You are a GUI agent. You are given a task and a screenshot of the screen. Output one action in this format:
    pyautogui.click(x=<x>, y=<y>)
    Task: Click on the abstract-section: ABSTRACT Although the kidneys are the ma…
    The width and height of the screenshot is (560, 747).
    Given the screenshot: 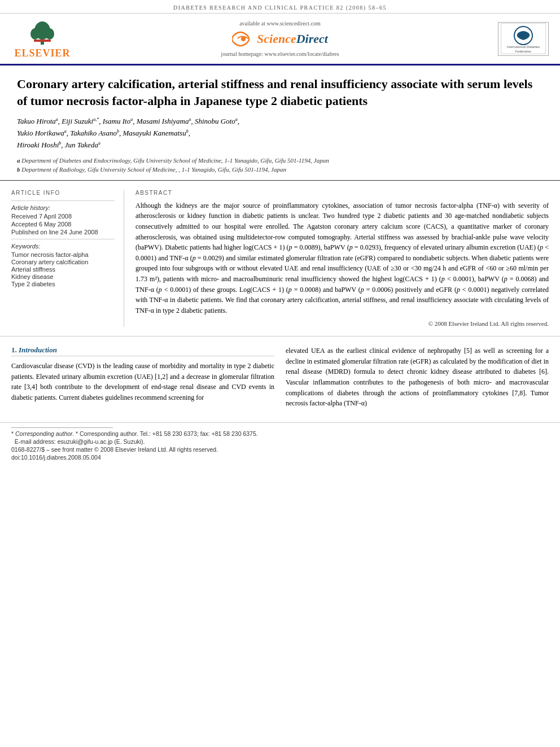 What is the action you would take?
    pyautogui.click(x=342, y=259)
    